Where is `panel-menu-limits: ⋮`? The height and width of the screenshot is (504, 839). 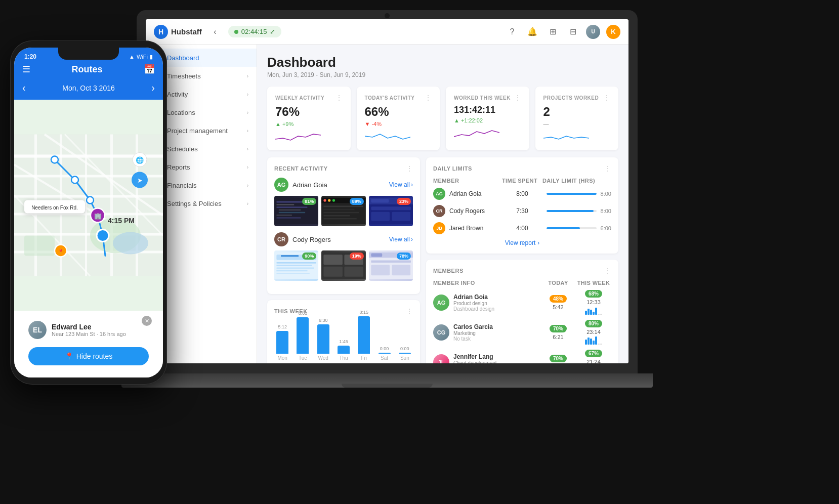 panel-menu-limits: ⋮ is located at coordinates (608, 169).